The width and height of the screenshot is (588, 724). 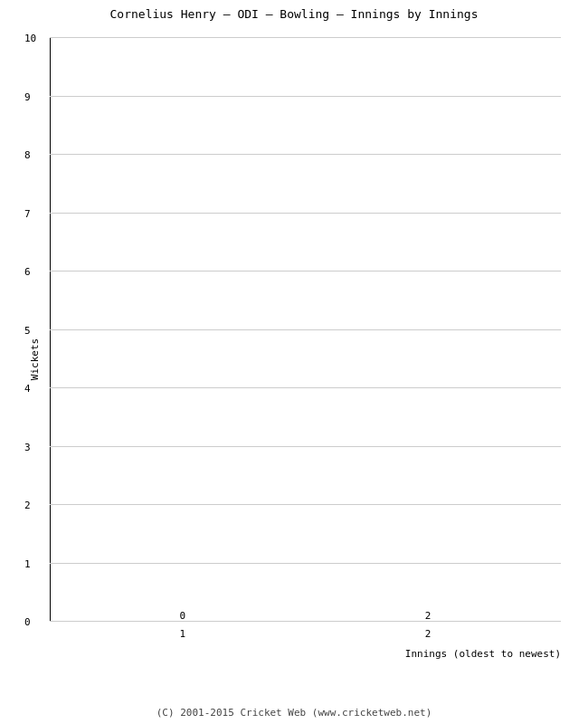 I want to click on ytick-1: 1, so click(x=27, y=563).